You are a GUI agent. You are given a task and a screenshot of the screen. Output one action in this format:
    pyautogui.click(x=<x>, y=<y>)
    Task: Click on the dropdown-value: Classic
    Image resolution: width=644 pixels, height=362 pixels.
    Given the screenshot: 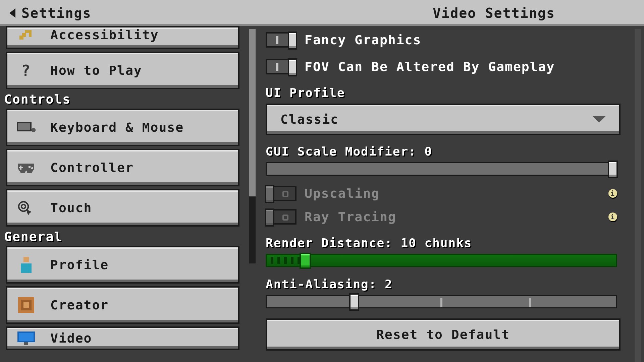 What is the action you would take?
    pyautogui.click(x=310, y=119)
    